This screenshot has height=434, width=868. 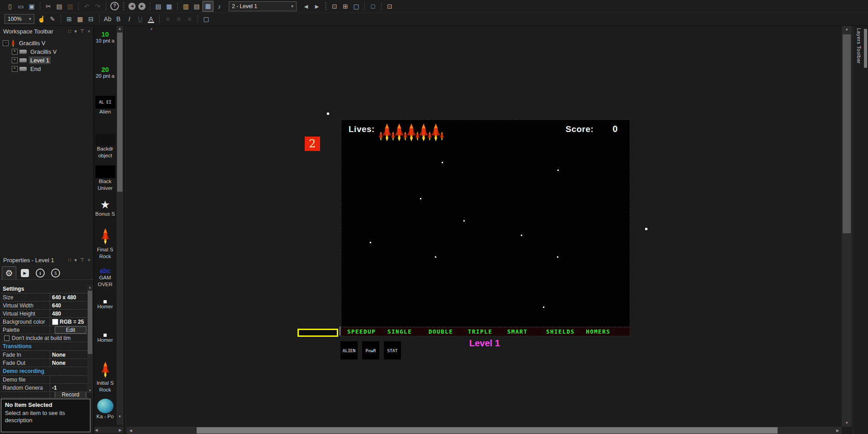 What do you see at coordinates (129, 19) in the screenshot?
I see `italic-icon: I` at bounding box center [129, 19].